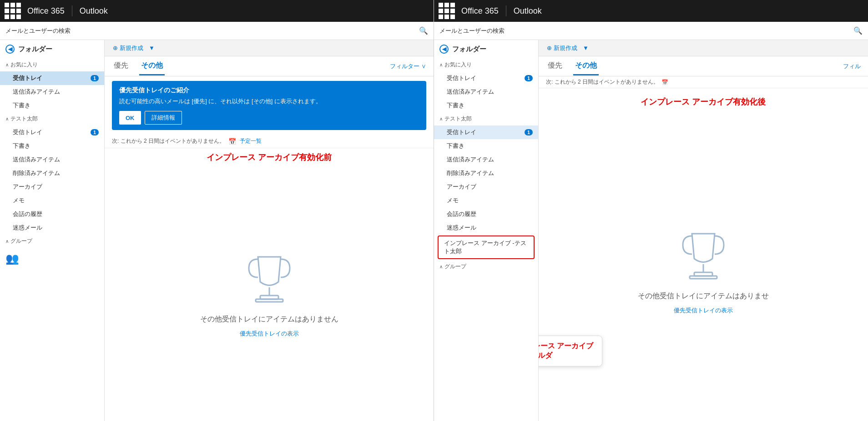 The image size is (868, 421). I want to click on toolbar-dropdown-icon: ▼, so click(152, 48).